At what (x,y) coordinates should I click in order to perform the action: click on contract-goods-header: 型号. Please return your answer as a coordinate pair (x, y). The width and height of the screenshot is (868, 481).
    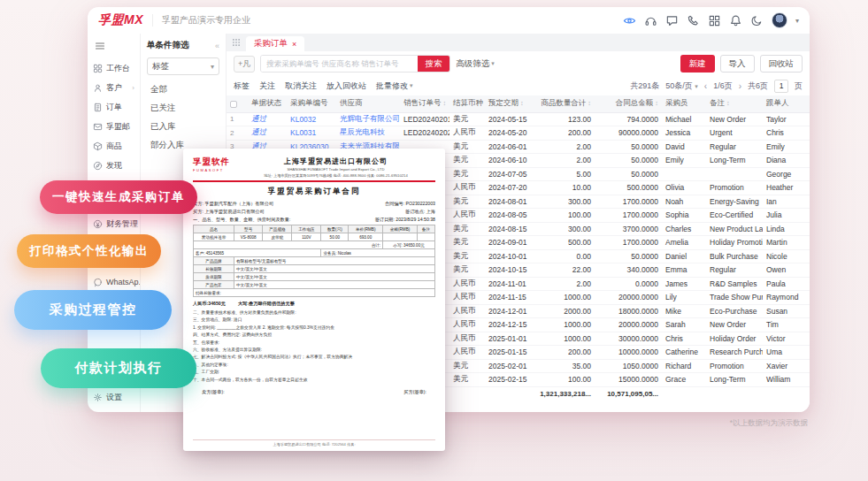
    Looking at the image, I should click on (249, 230).